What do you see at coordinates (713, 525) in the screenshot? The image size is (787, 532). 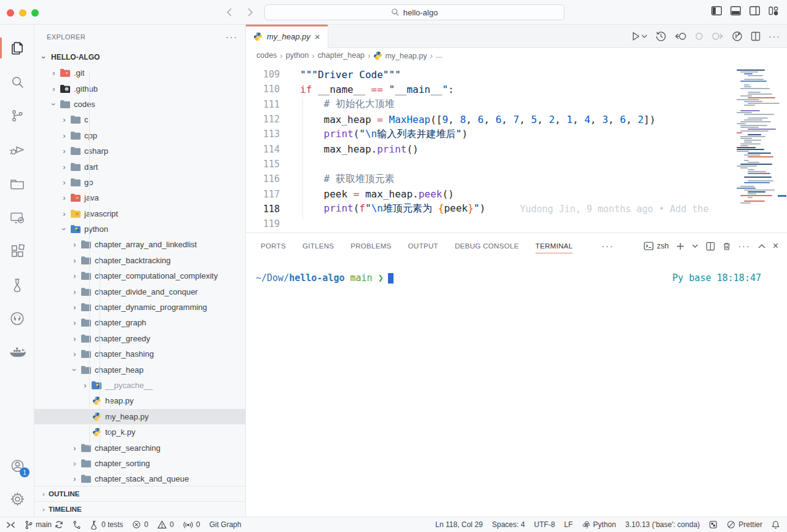 I see `status-extension` at bounding box center [713, 525].